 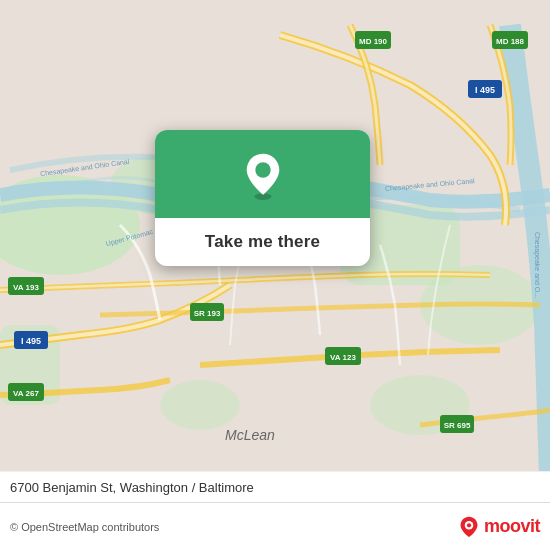 What do you see at coordinates (537, 265) in the screenshot?
I see `svg-text: Chesapeake and O...` at bounding box center [537, 265].